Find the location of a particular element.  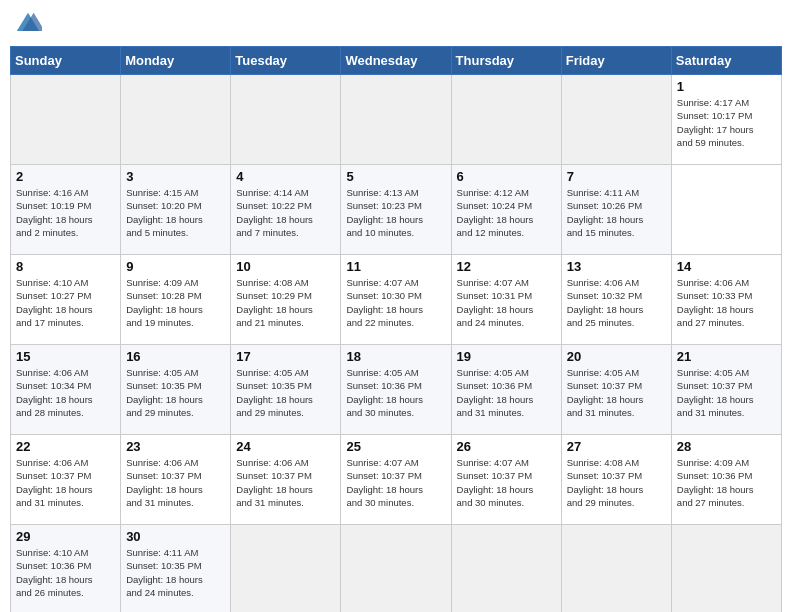

calendar-cell: 2Sunrise: 4:16 AM Sunset: 10:19 PM Dayli… is located at coordinates (66, 210).